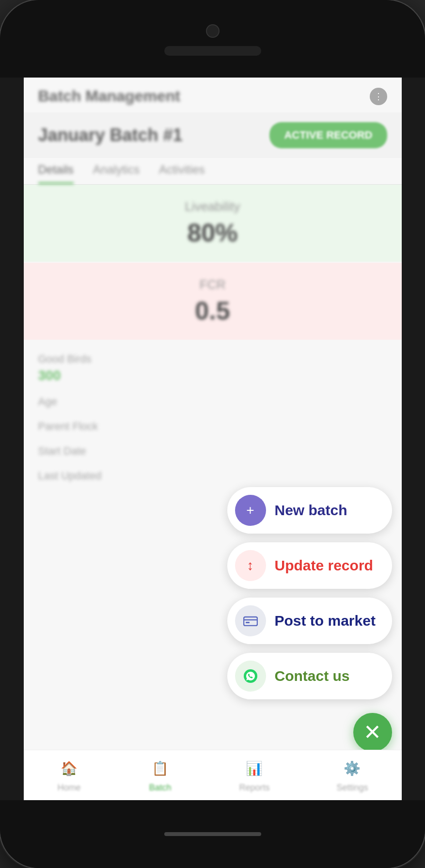 Image resolution: width=425 pixels, height=868 pixels. Describe the element at coordinates (310, 566) in the screenshot. I see `fab-update-record: ↕ Update record` at that location.